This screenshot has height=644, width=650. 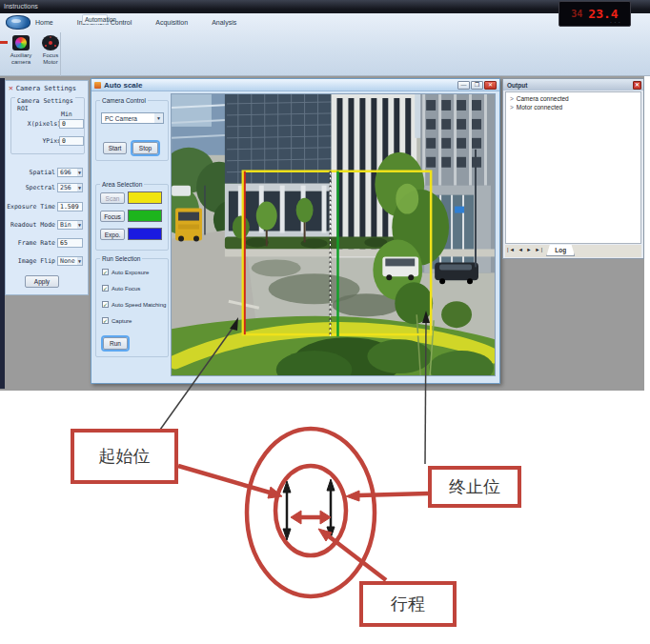 I want to click on output-panel: Output ✕ >Camera connected >Motor connec…, so click(x=574, y=169).